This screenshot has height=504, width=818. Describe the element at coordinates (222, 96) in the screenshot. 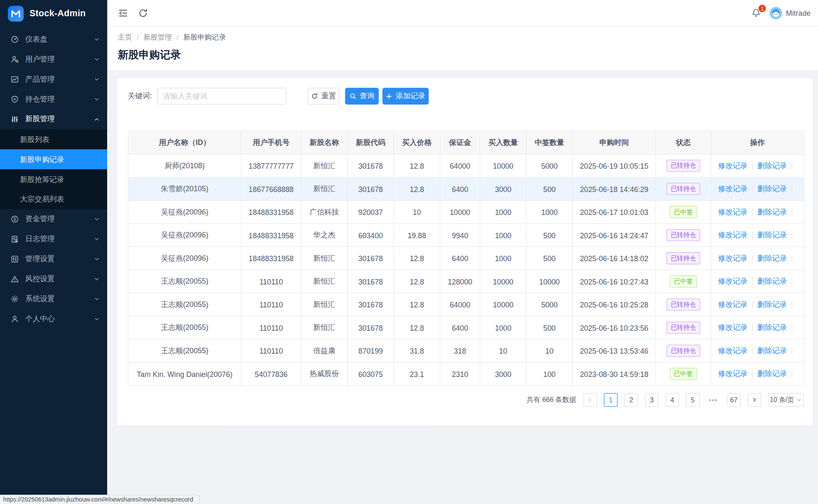

I see `keyword-input` at that location.